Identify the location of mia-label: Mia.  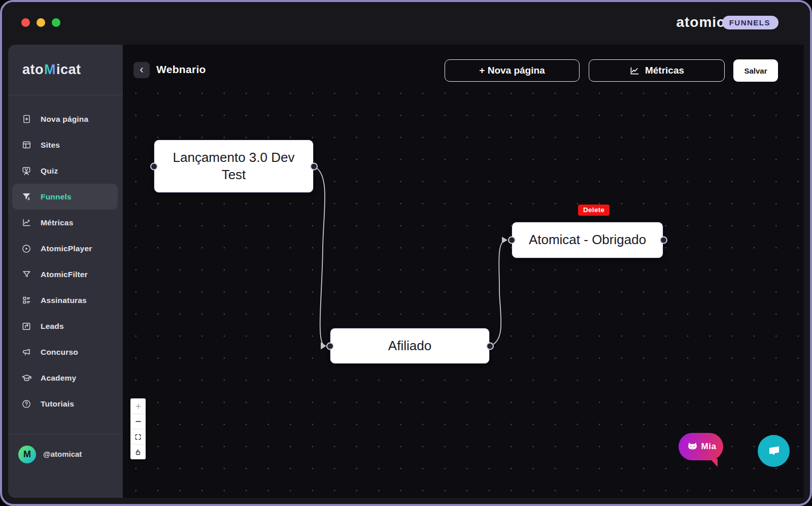
(709, 447).